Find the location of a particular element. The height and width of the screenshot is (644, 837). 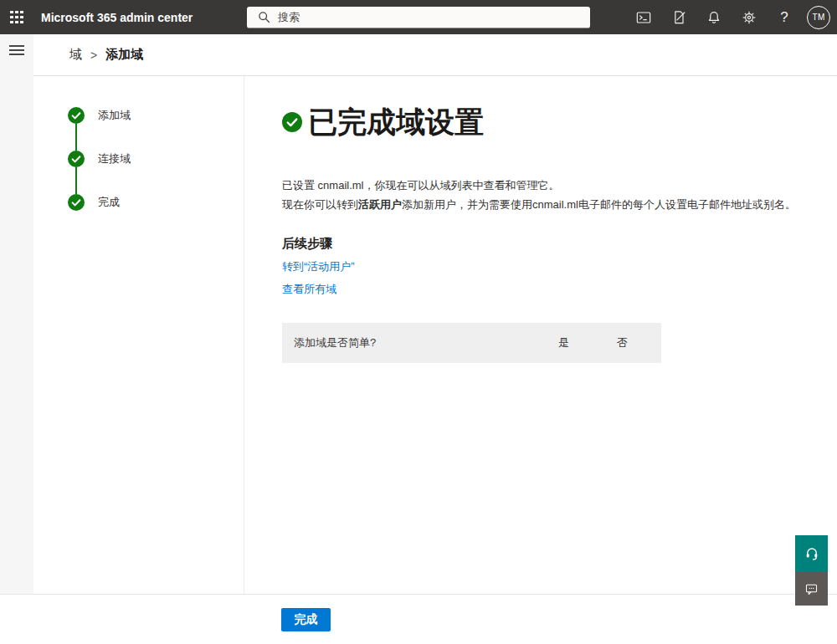

page-title: 已完成域设置 is located at coordinates (396, 122).